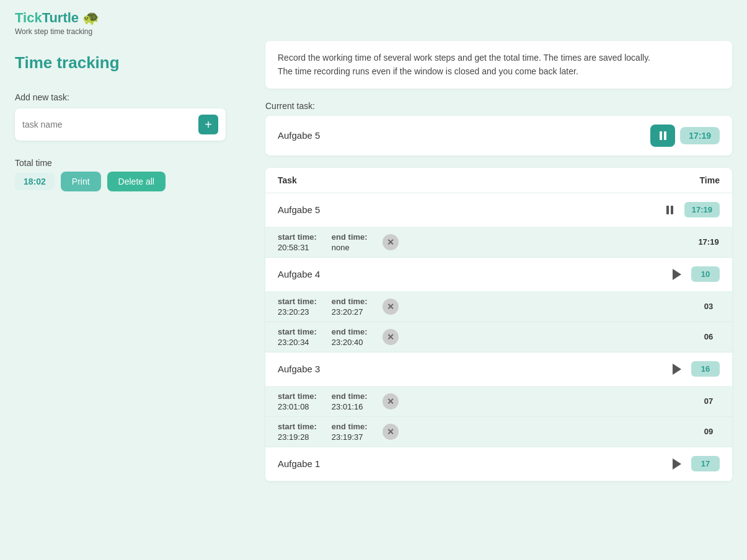 The width and height of the screenshot is (747, 560). I want to click on logo-turtle: Turtle, so click(61, 17).